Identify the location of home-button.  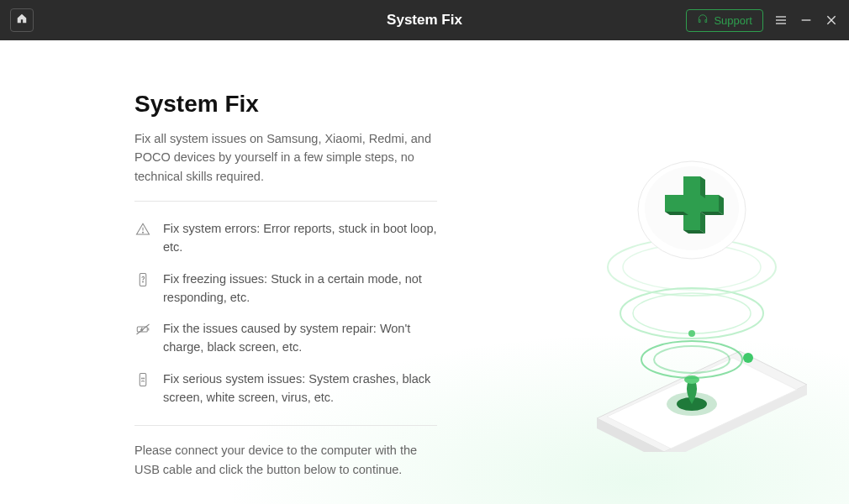
(22, 20).